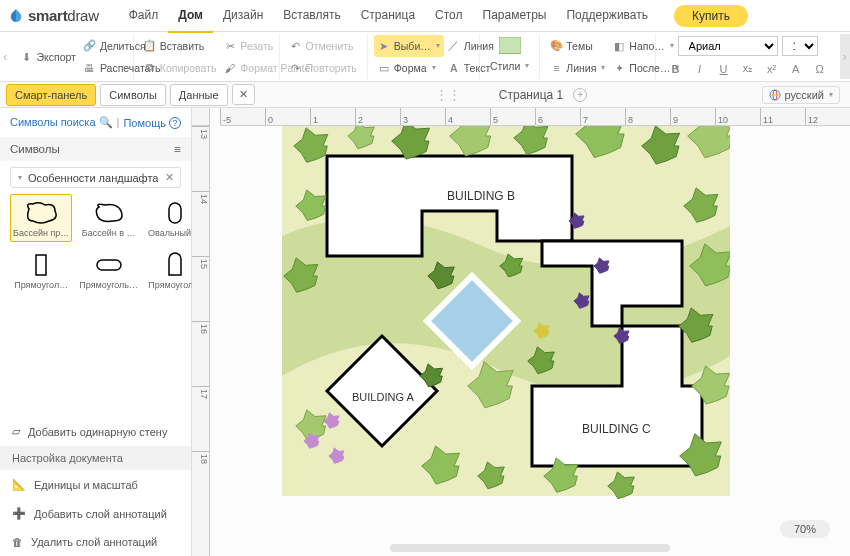 Image resolution: width=850 pixels, height=556 pixels. I want to click on logo-suffix: draw, so click(82, 16).